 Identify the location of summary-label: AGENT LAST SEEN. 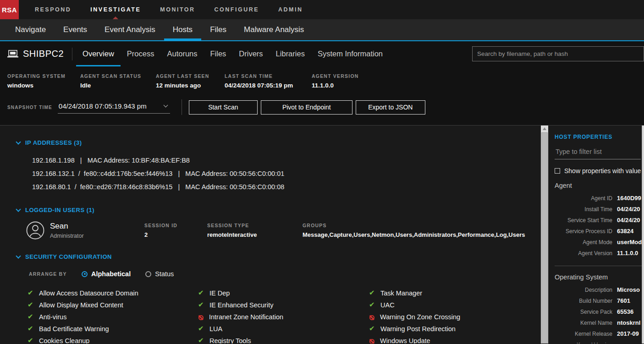
(190, 76).